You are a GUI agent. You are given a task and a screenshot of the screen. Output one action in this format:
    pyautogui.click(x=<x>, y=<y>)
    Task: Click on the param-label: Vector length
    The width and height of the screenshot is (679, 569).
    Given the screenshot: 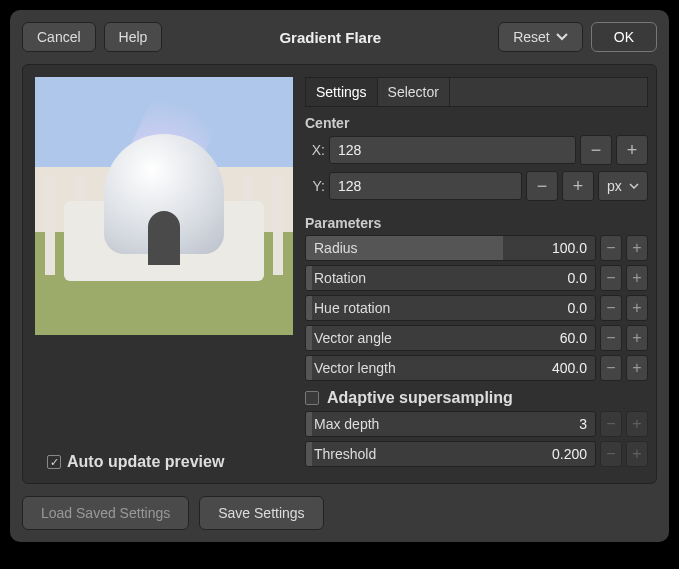 What is the action you would take?
    pyautogui.click(x=355, y=368)
    